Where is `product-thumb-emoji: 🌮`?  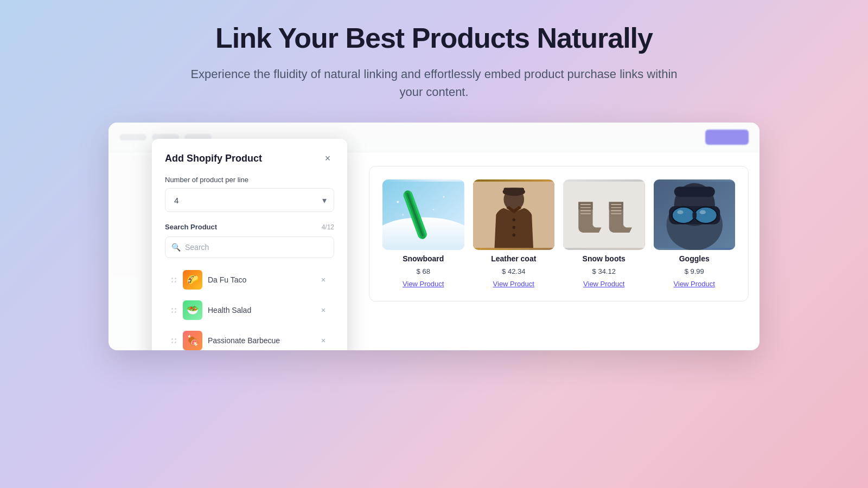
product-thumb-emoji: 🌮 is located at coordinates (193, 280).